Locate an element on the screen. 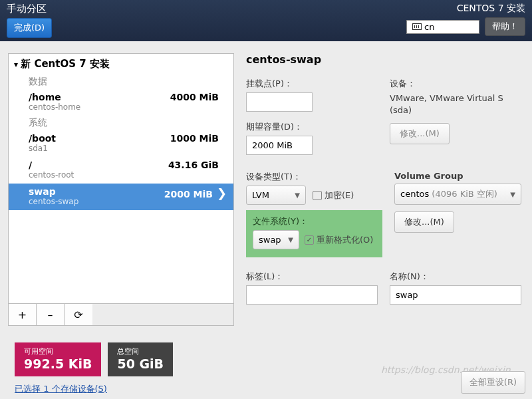  vg-select: centos (4096 KiB 空闲) ▼ is located at coordinates (458, 194).